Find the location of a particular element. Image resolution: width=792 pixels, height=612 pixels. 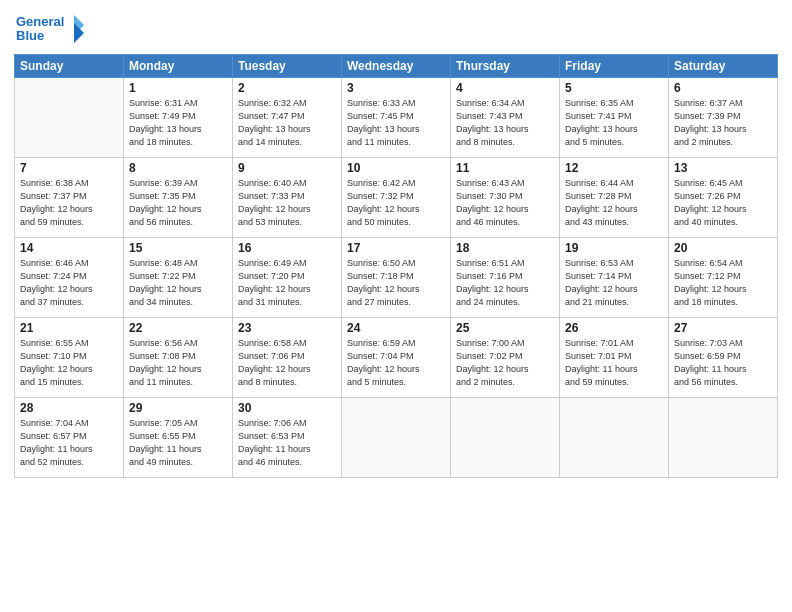

weekday-header-saturday: Saturday is located at coordinates (724, 66).